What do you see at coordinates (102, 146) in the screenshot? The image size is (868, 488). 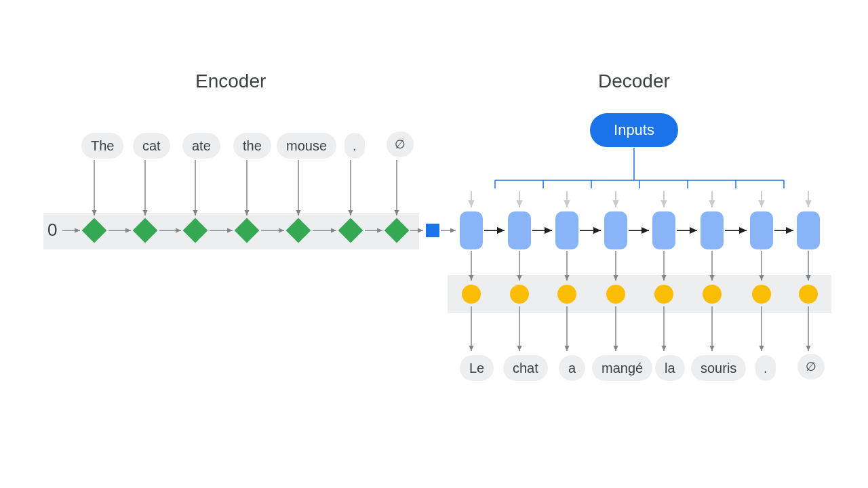 I see `encoder-token: The` at bounding box center [102, 146].